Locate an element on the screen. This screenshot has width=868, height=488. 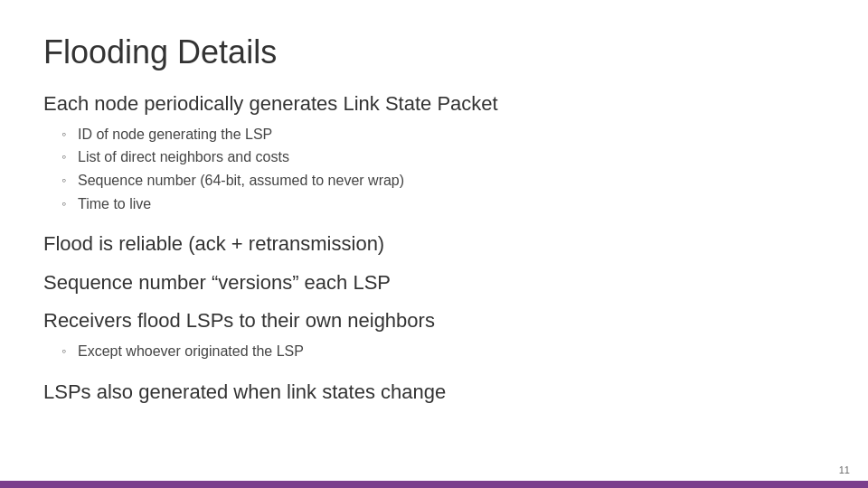
section-2: Flood is reliable (ack + retransmission) is located at coordinates (434, 248).